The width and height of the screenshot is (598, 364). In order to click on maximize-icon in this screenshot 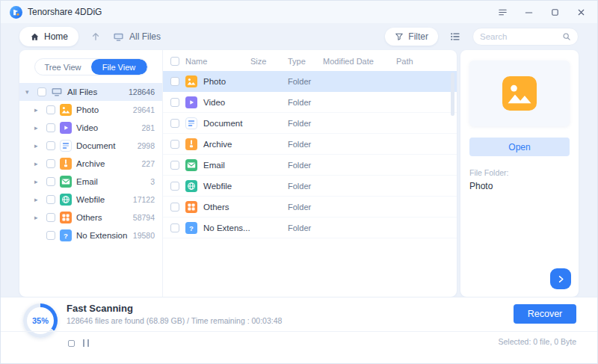, I will do `click(555, 12)`.